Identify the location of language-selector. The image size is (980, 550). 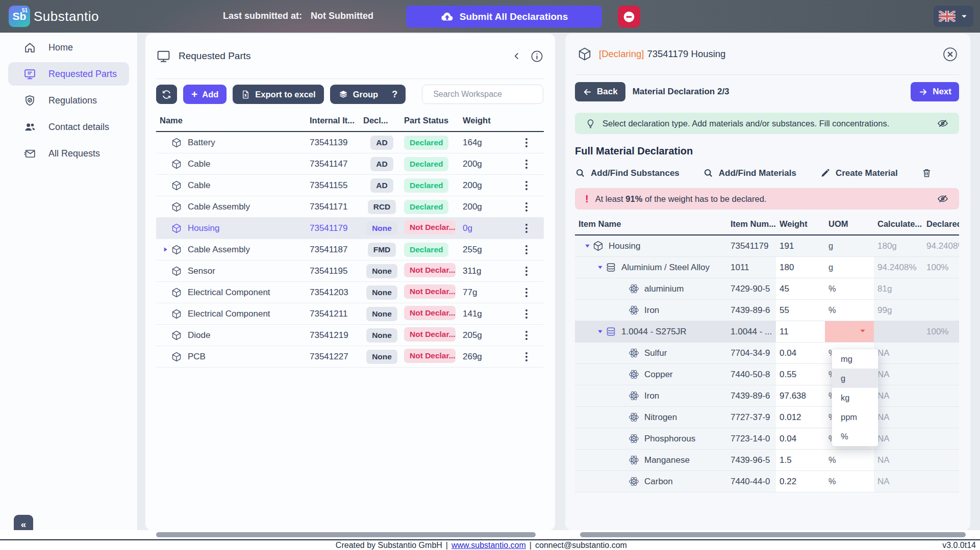
(953, 16).